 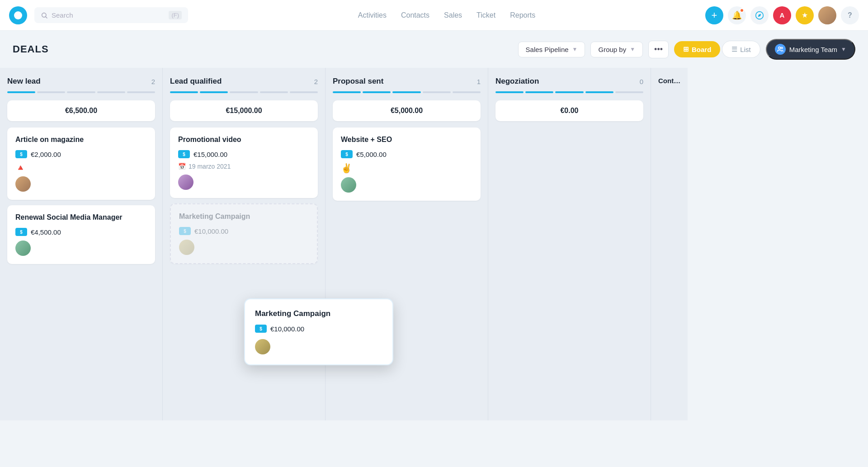 I want to click on more-icon: •••, so click(x=658, y=49).